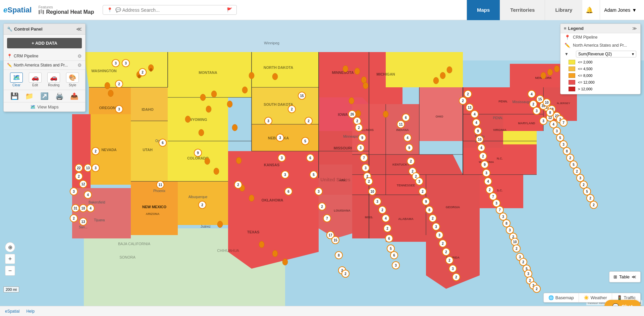 The height and width of the screenshot is (316, 644). Describe the element at coordinates (12, 311) in the screenshot. I see `footer-espatial-link: eSpatial` at that location.